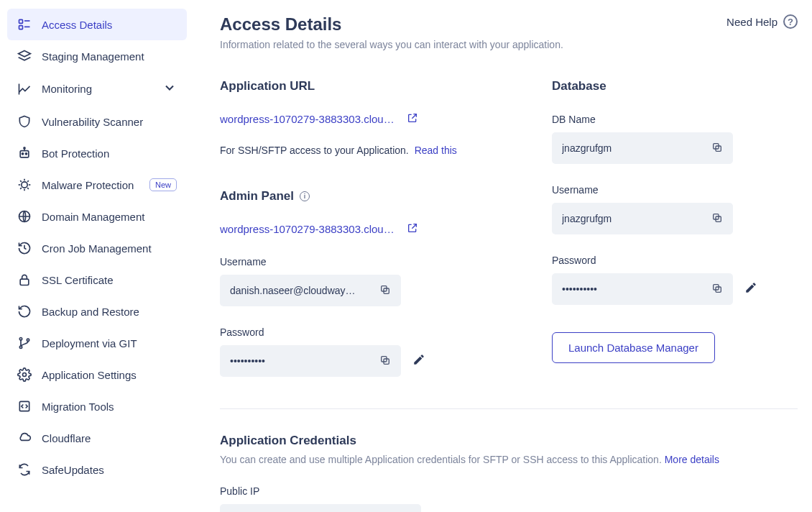  I want to click on db-username-field: jnazgrufgm, so click(642, 219).